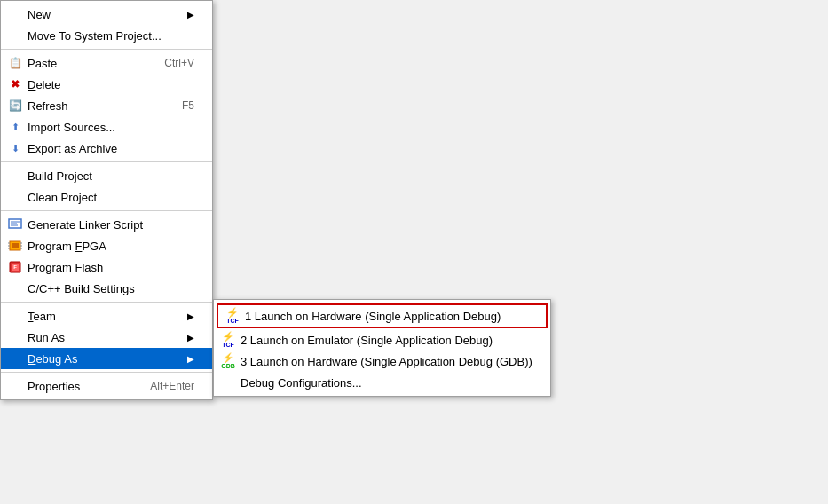  What do you see at coordinates (103, 358) in the screenshot?
I see `debug-label: Debug As` at bounding box center [103, 358].